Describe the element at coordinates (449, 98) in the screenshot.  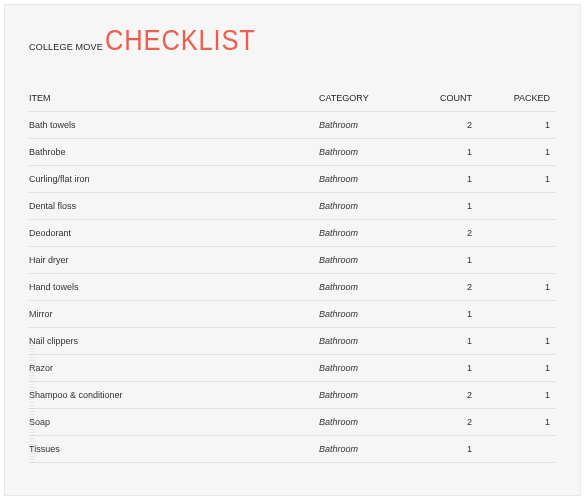
I see `header-count: COUNT` at that location.